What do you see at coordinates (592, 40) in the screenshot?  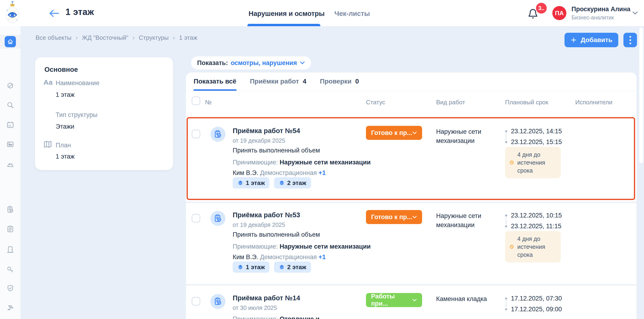 I see `add-button: Добавить` at bounding box center [592, 40].